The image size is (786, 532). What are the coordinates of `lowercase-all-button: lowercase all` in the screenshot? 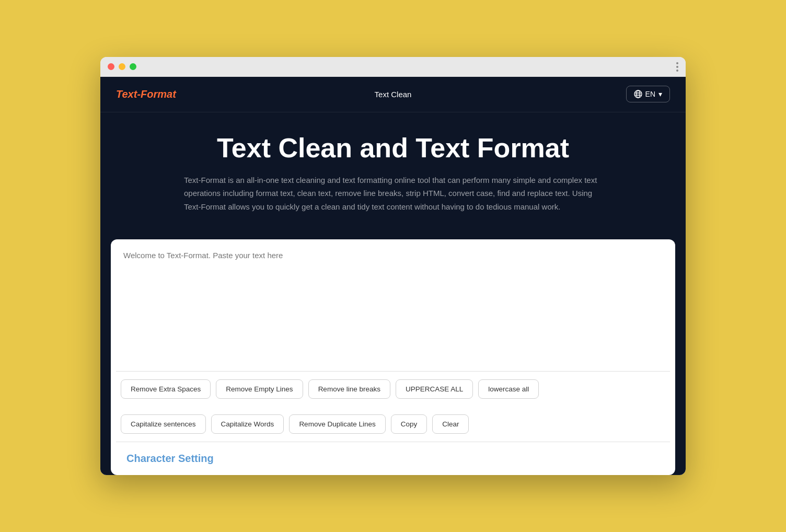 It's located at (508, 389).